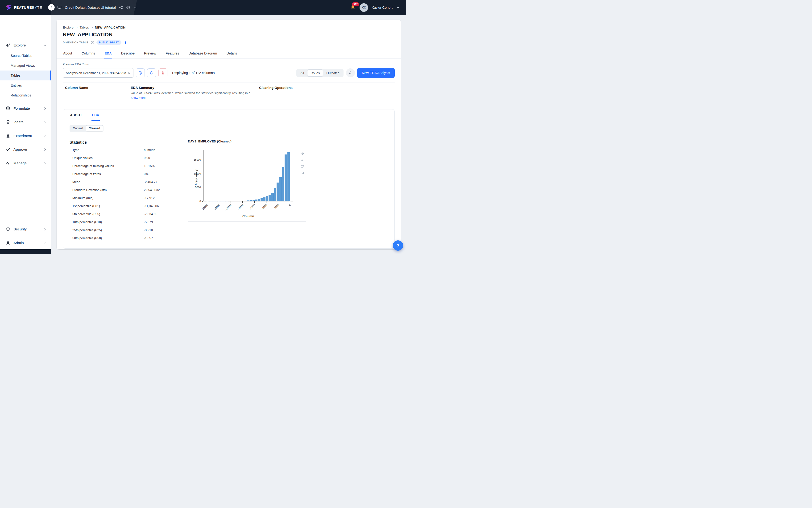  I want to click on stat-label: Percentage of missing values, so click(108, 166).